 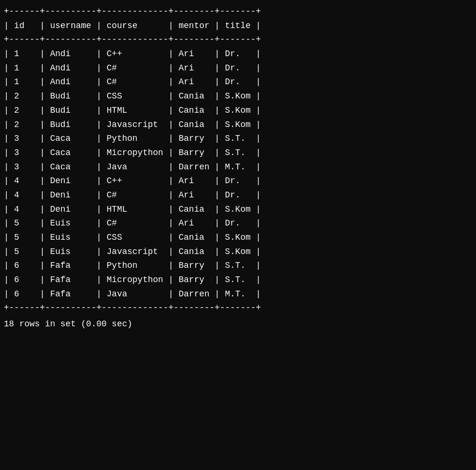 I want to click on table-row: | 3 | Caca | Java | Darren | M.T. |, so click(x=238, y=167).